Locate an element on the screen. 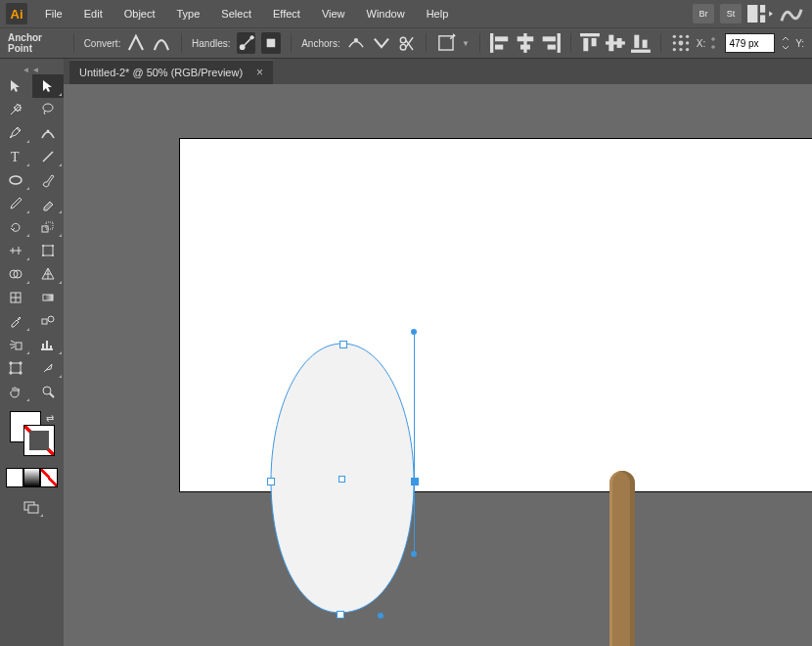 The height and width of the screenshot is (646, 812). stroke-swatch is located at coordinates (39, 440).